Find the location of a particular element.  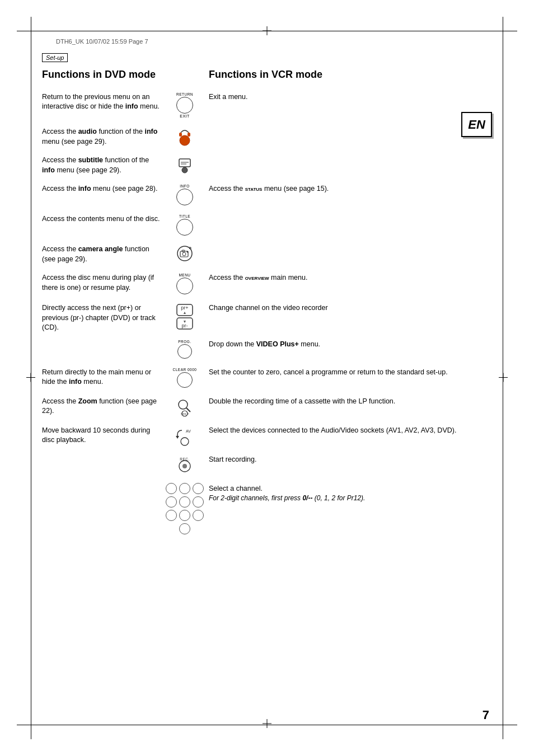

button-icon-menu: MENU is located at coordinates (185, 284).